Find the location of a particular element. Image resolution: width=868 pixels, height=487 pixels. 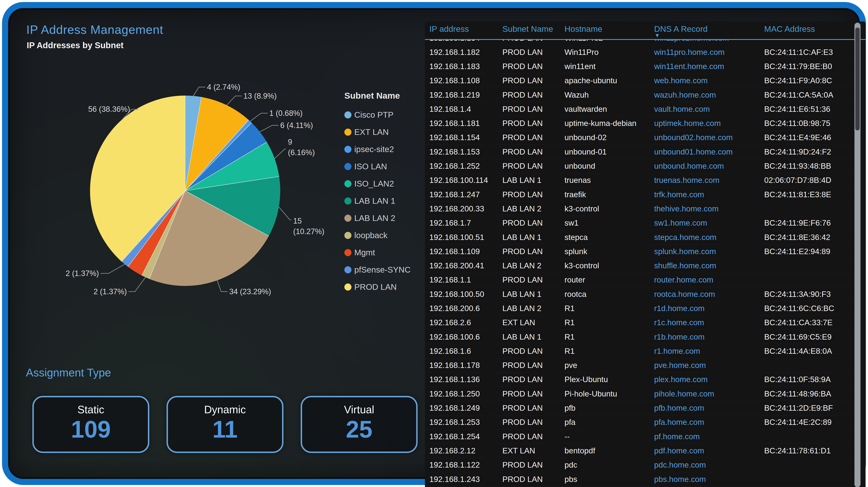

cell-mac: BC:24:11:F9:A0:8C is located at coordinates (815, 81).